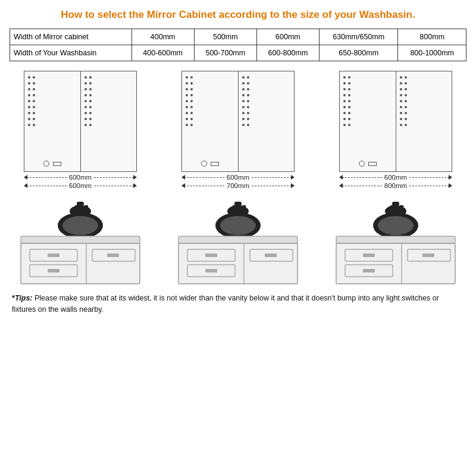 This screenshot has height=476, width=476. Describe the element at coordinates (80, 186) in the screenshot. I see `measure-label-basin-1: 600mm` at that location.